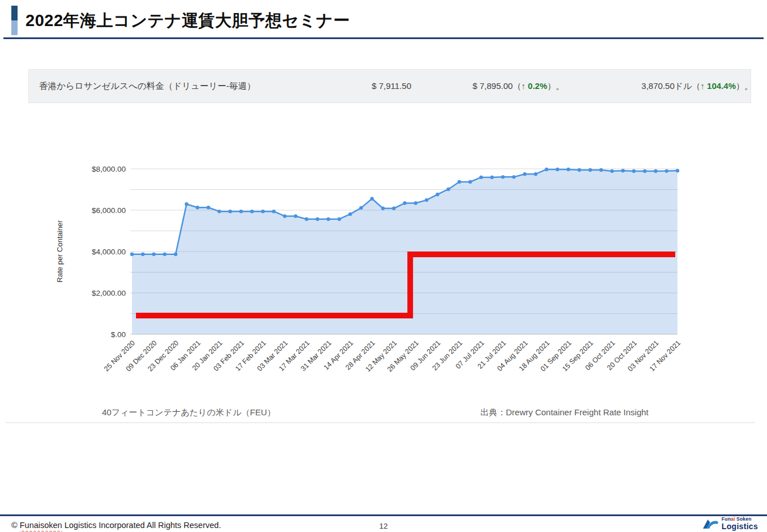  Describe the element at coordinates (109, 252) in the screenshot. I see `svg-text: $4,000.00` at that location.